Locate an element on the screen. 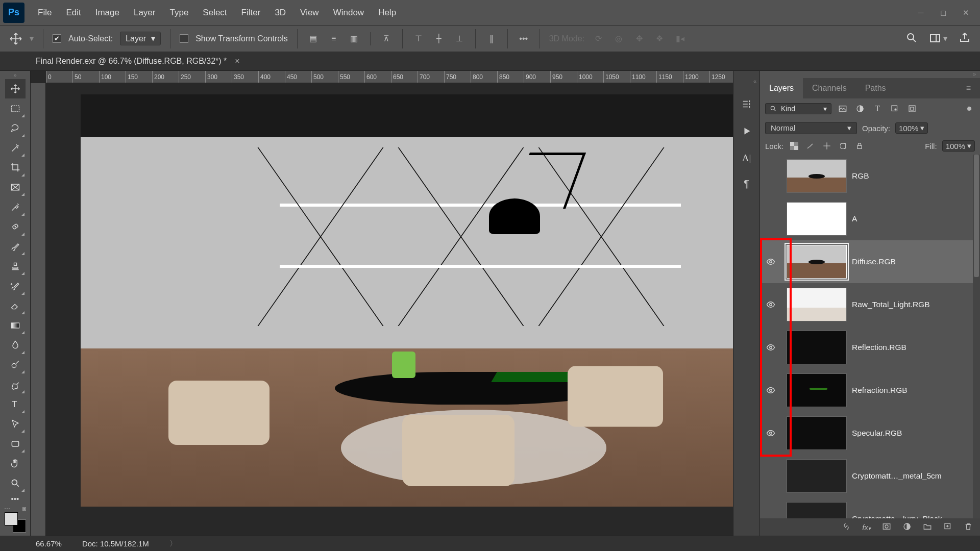 The image size is (980, 551). tool-stamp is located at coordinates (15, 266).